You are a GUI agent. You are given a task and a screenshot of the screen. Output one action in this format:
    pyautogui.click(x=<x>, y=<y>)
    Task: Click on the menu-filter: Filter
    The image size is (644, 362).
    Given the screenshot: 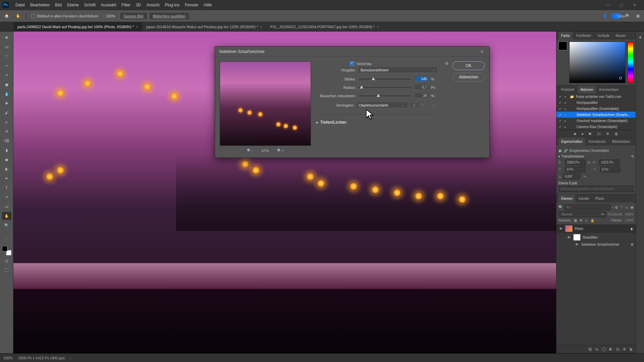 What is the action you would take?
    pyautogui.click(x=126, y=5)
    